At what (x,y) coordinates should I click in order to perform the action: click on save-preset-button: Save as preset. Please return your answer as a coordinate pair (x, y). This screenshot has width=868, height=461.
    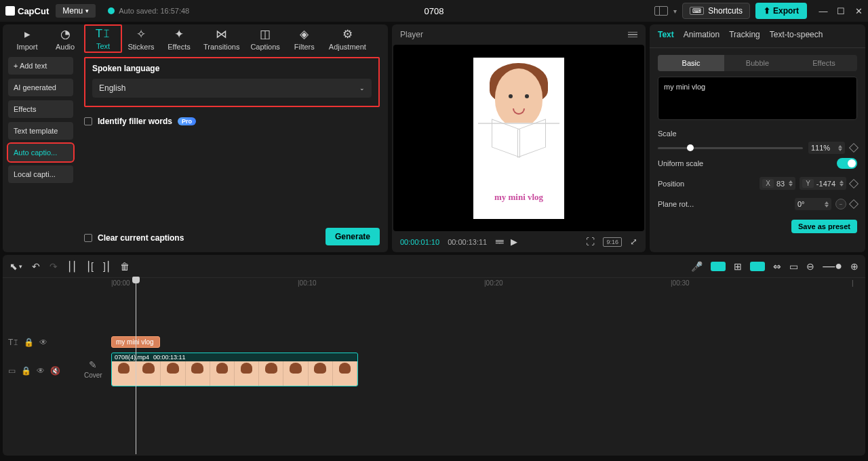
    Looking at the image, I should click on (825, 226).